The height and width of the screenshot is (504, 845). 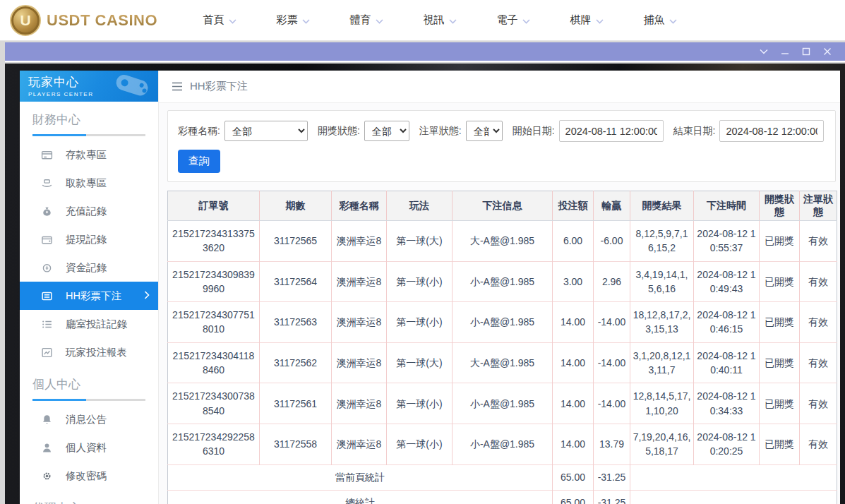 I want to click on player-report-icon, so click(x=47, y=353).